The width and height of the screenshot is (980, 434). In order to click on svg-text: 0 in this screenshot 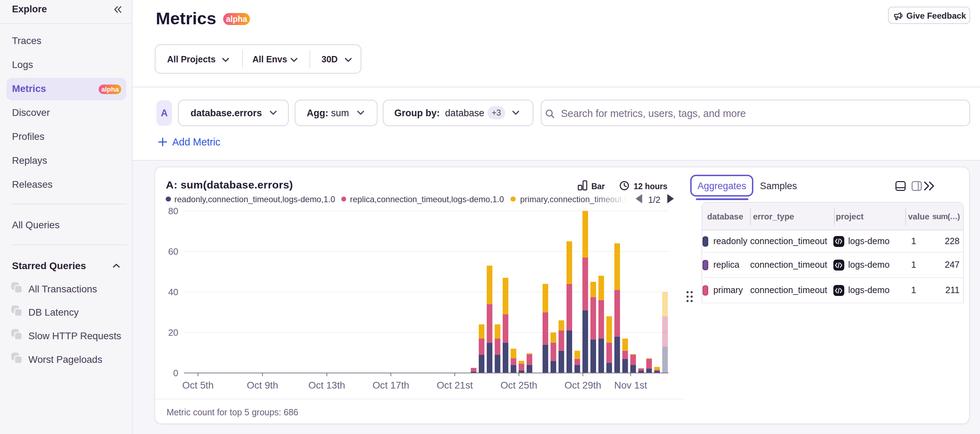, I will do `click(176, 373)`.